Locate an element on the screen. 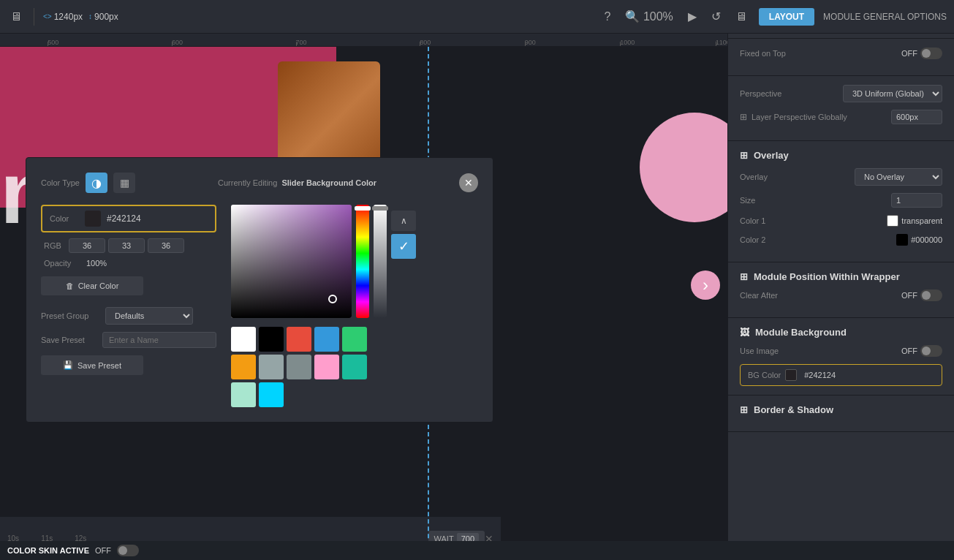  layer-perspective-label: Layer Perspective Globally is located at coordinates (800, 117).